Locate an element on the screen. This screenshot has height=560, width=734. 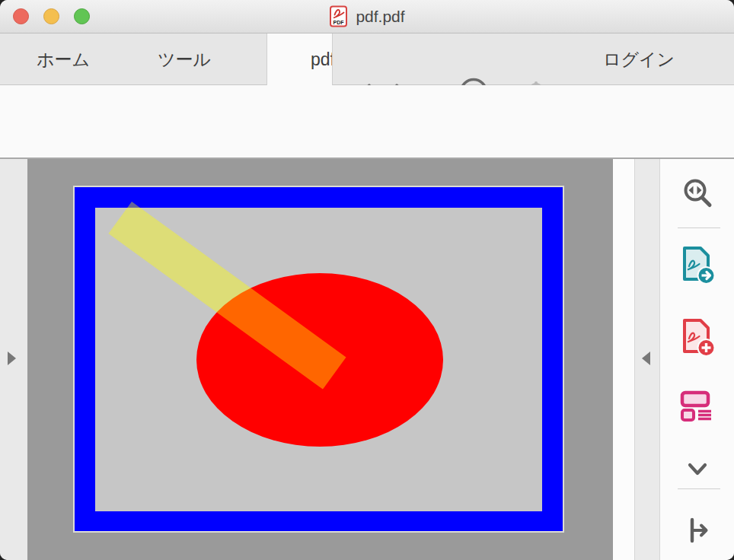
create-pdf-icon is located at coordinates (697, 337).